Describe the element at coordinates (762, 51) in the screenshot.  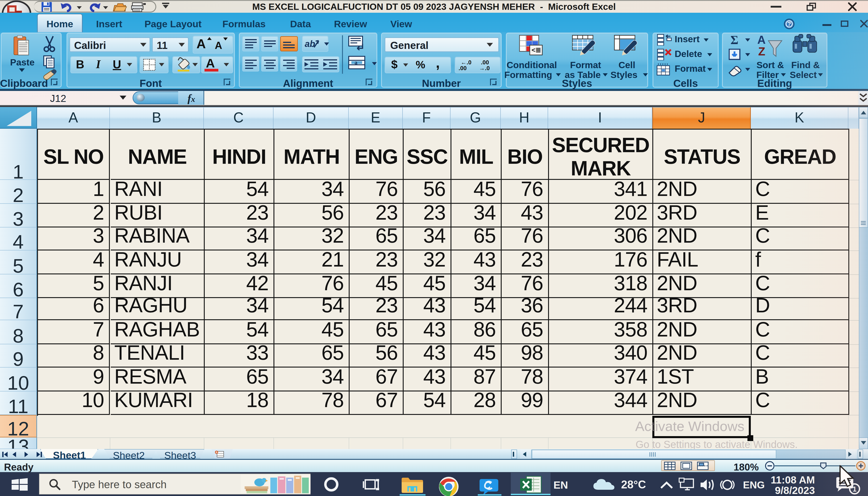
I see `svg-text: Z` at that location.